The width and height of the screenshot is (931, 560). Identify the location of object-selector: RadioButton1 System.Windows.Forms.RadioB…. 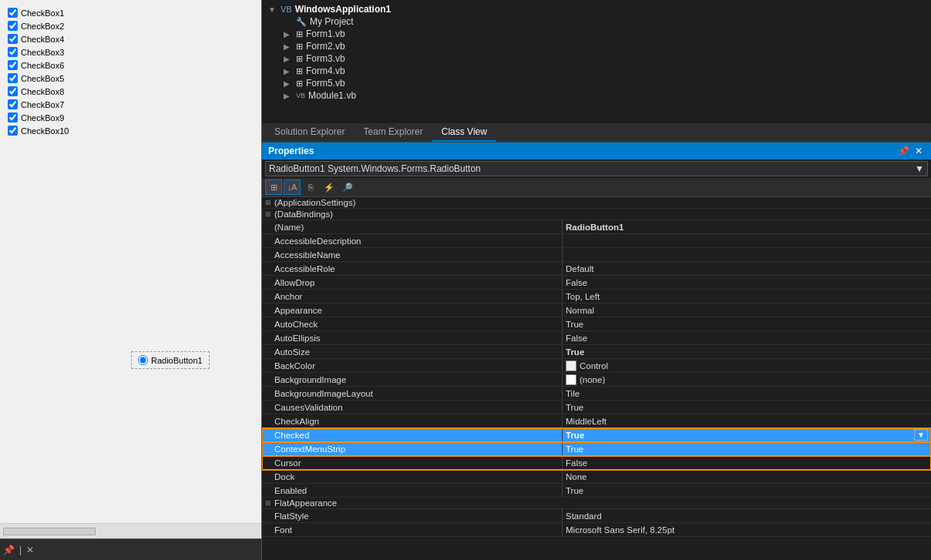
(597, 169).